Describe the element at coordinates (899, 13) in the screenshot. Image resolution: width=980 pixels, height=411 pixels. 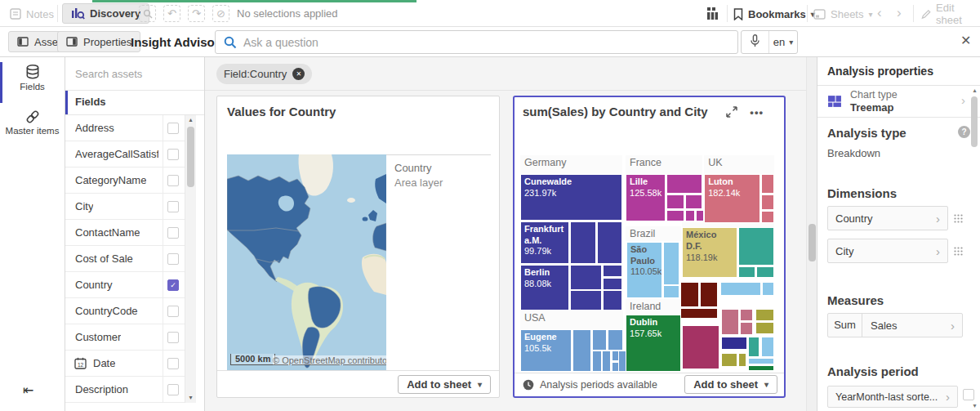
I see `next-sheet-button: ›` at that location.